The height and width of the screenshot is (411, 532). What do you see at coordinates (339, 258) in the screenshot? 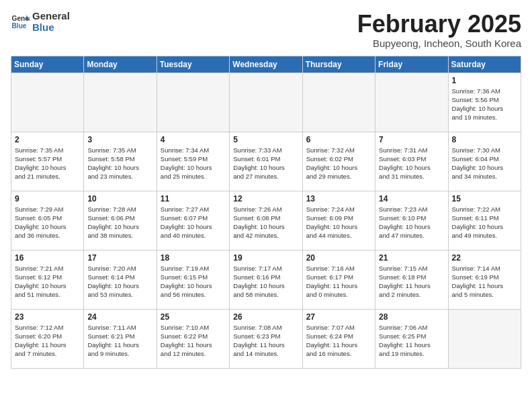
I see `day-number: 20` at bounding box center [339, 258].